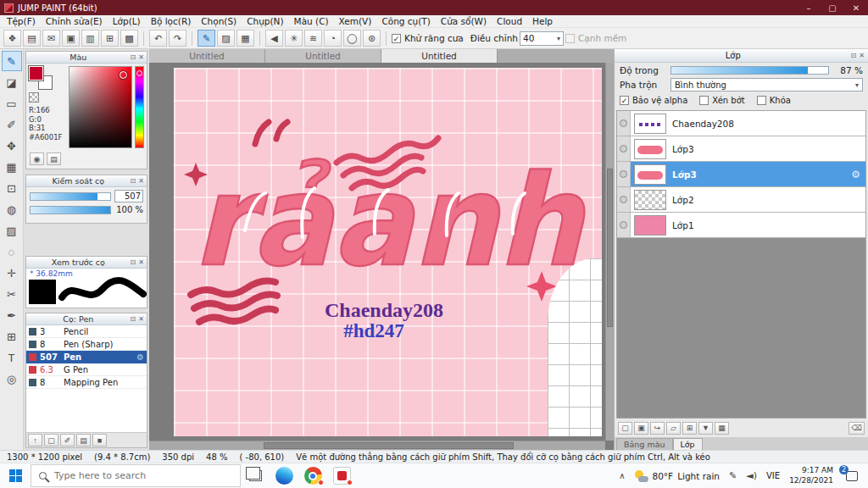 This screenshot has width=868, height=488. Describe the element at coordinates (12, 252) in the screenshot. I see `lasso-tool: ◌` at that location.